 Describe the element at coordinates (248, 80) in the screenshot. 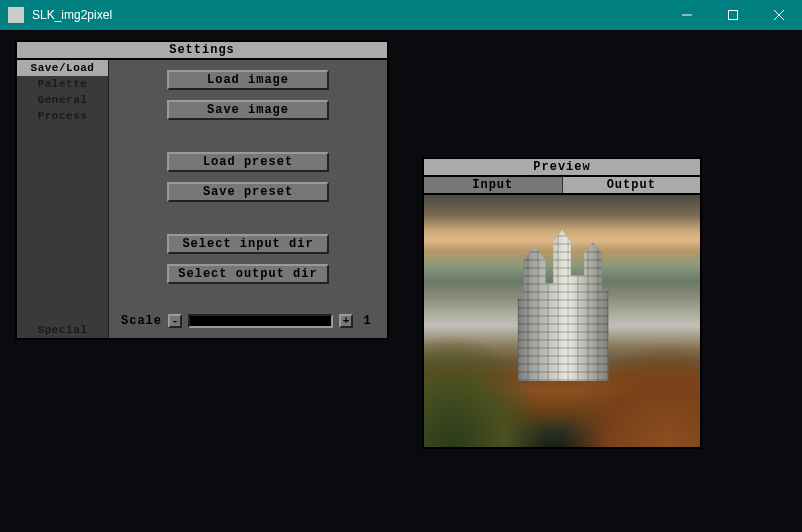

I see `load-image-button: Load image` at that location.